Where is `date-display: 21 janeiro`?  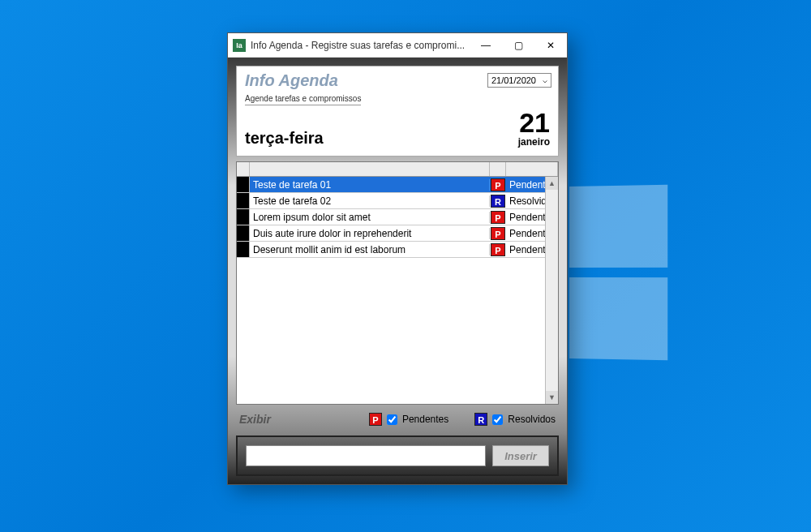 date-display: 21 janeiro is located at coordinates (534, 128).